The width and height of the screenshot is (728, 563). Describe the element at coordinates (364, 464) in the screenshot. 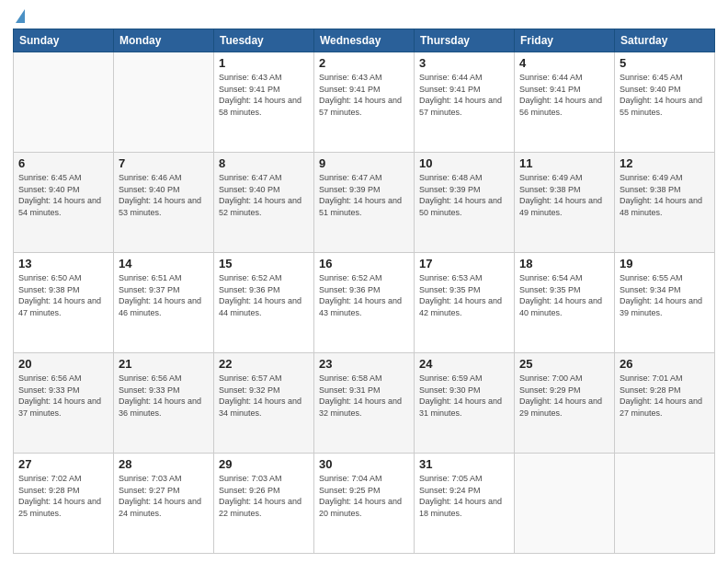

I see `day-number: 30` at that location.